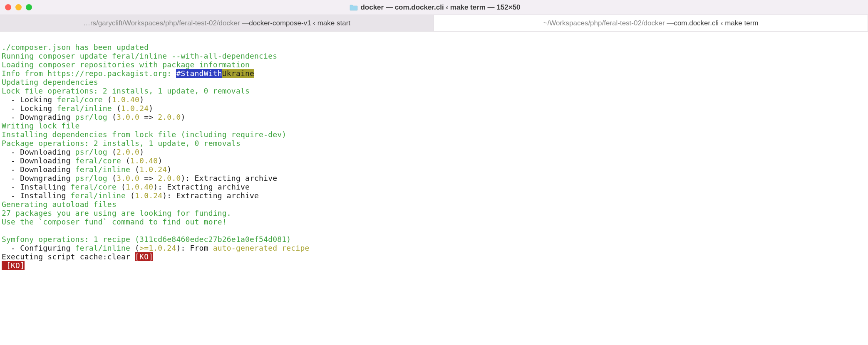  Describe the element at coordinates (38, 248) in the screenshot. I see `terminal-line: - Configuring` at that location.